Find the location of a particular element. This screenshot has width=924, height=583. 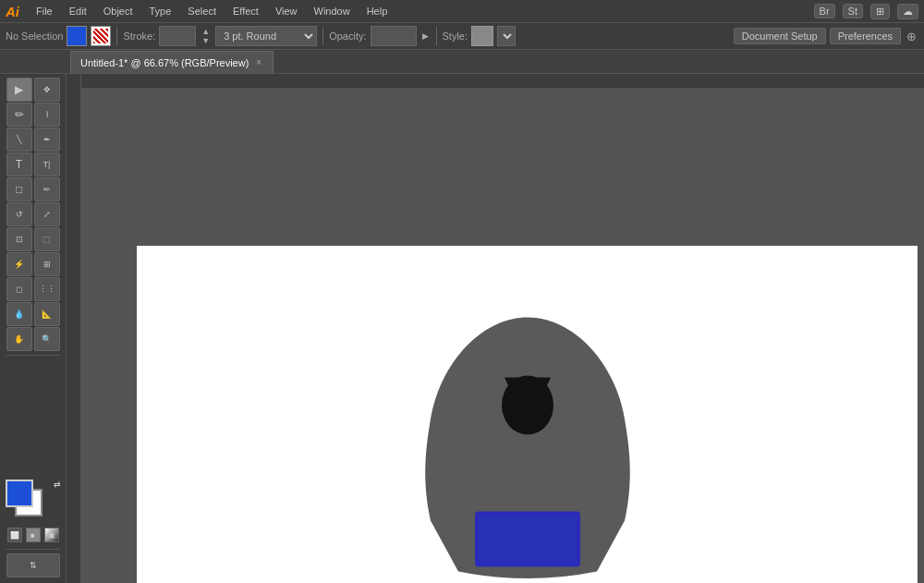

menu-object: Object is located at coordinates (118, 11).